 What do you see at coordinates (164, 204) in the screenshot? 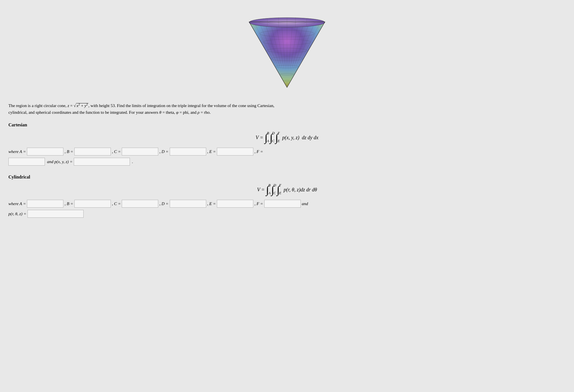
I see `cyl-d-label: , D =` at bounding box center [164, 204].